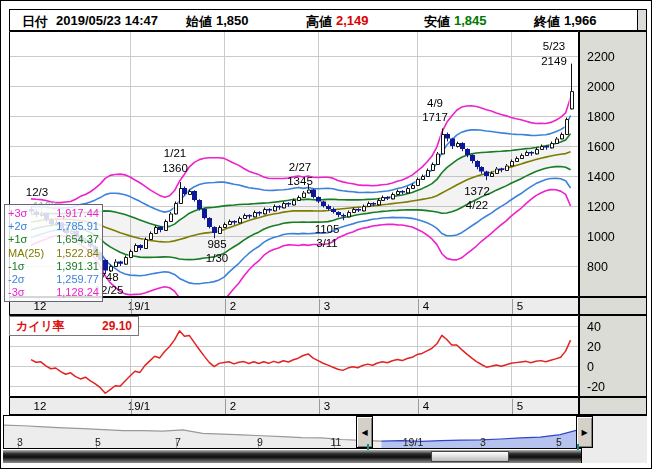  What do you see at coordinates (199, 22) in the screenshot?
I see `open-label: 始値` at bounding box center [199, 22].